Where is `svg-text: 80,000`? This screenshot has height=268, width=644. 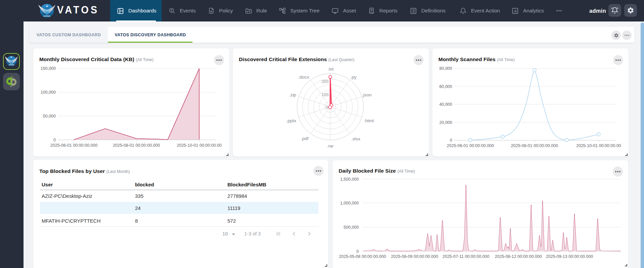 svg-text: 80,000 is located at coordinates (446, 69).